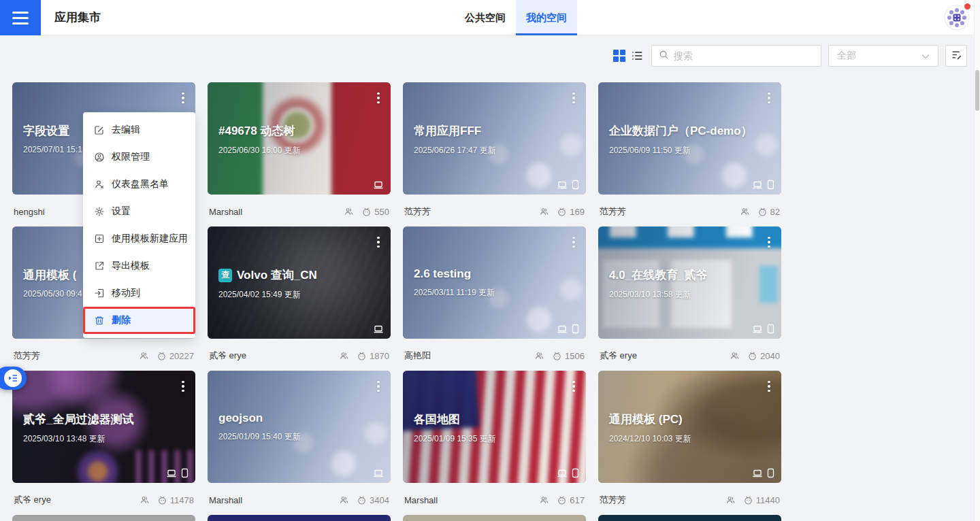  What do you see at coordinates (956, 56) in the screenshot?
I see `edit-list-button` at bounding box center [956, 56].